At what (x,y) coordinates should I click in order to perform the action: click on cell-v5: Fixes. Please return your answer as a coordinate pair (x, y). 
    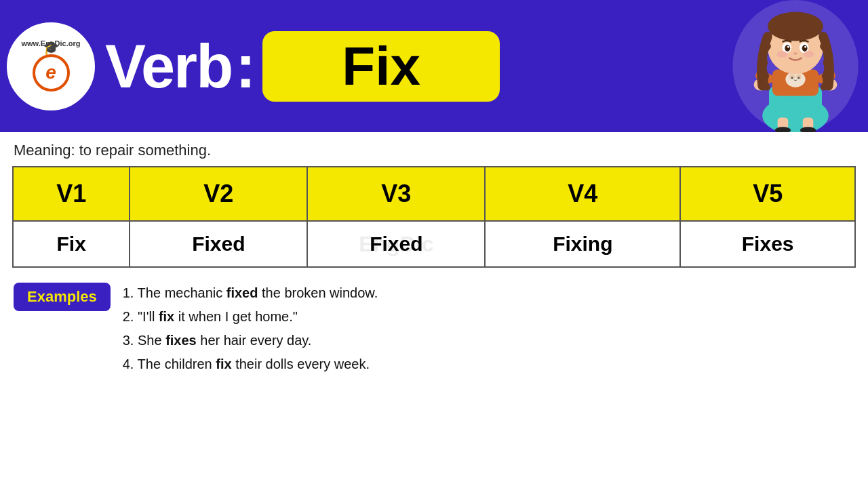
    Looking at the image, I should click on (768, 244).